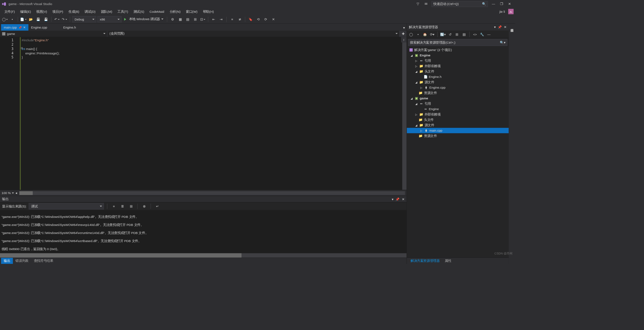  Describe the element at coordinates (44, 261) in the screenshot. I see `btab-find-symbols: 查找符号结果` at that location.